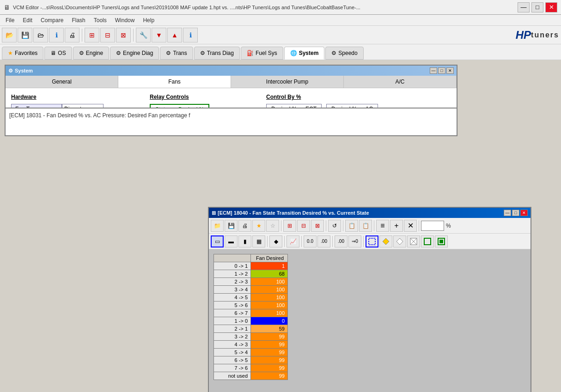  I want to click on ecm-tb-grid-h: ⊟, so click(304, 226).